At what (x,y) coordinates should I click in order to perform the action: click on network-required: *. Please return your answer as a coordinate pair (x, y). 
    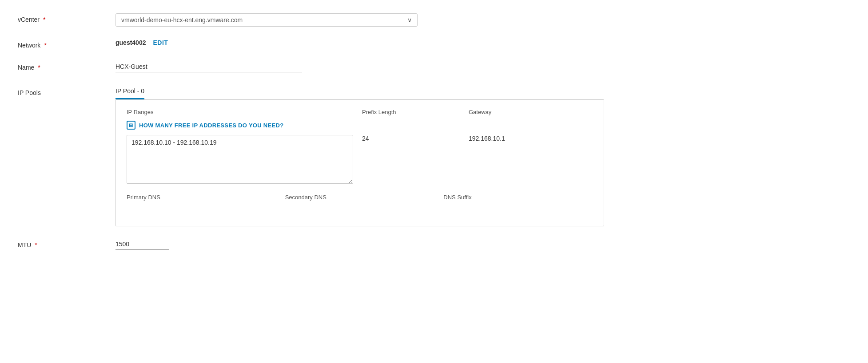
    Looking at the image, I should click on (45, 45).